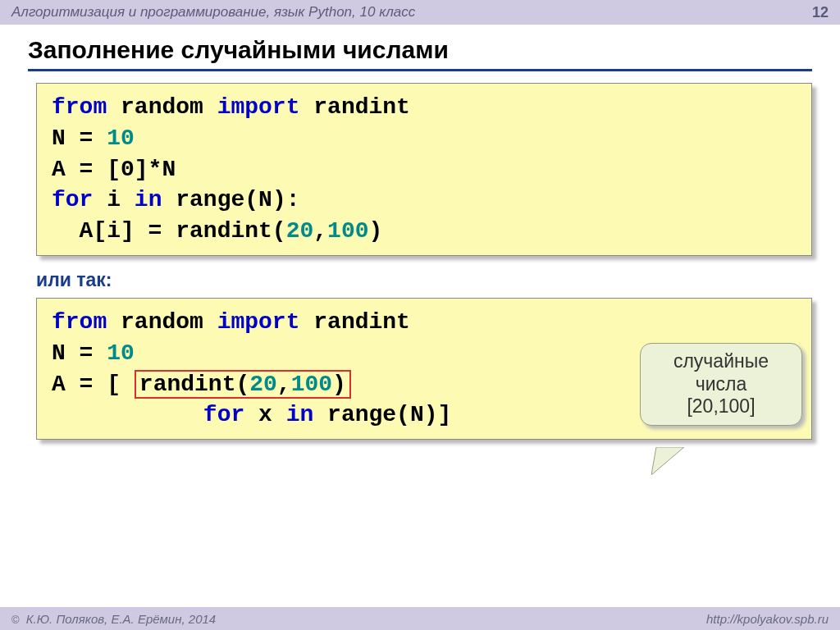 The height and width of the screenshot is (630, 840). Describe the element at coordinates (420, 54) in the screenshot. I see `slide-title: Заполнение случайными числами` at that location.